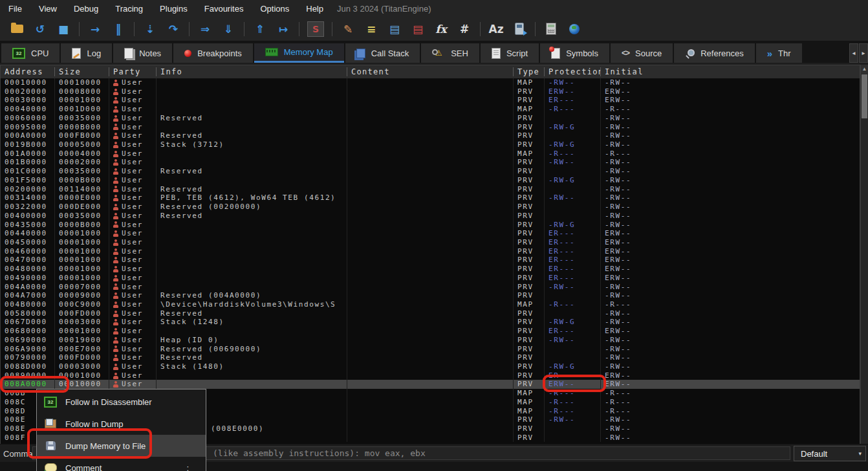  Describe the element at coordinates (122, 402) in the screenshot. I see `menu-item-follow-in-disassembler: 32Follow in Disassembler` at that location.